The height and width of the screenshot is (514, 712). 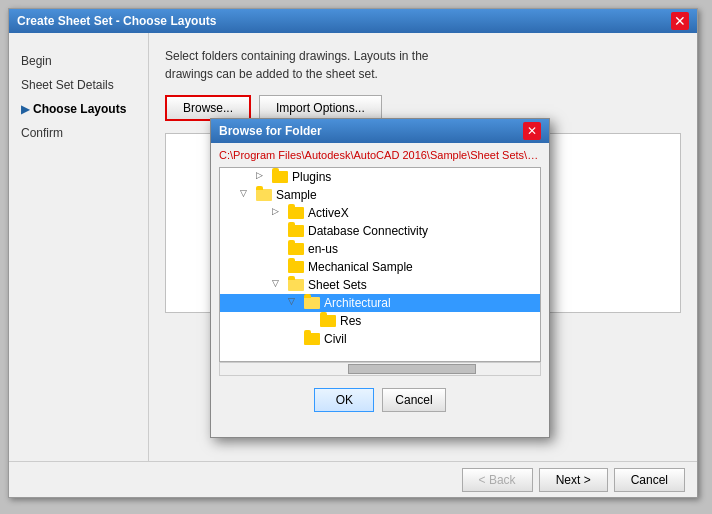 I want to click on path-display: C:\Program Files\Autodesk\AutoCAD 2016\S…, so click(x=380, y=155).